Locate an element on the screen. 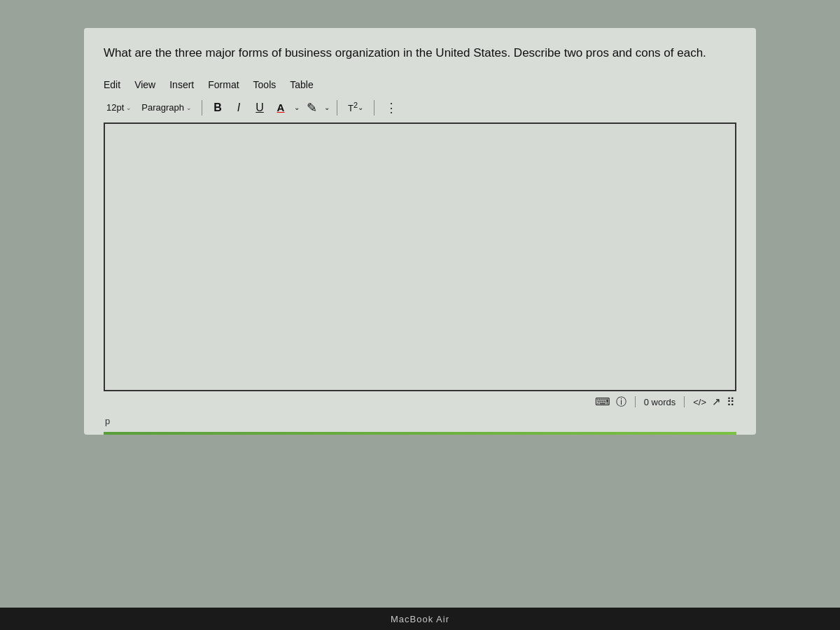 The height and width of the screenshot is (630, 840). menu-tools: Tools is located at coordinates (265, 85).